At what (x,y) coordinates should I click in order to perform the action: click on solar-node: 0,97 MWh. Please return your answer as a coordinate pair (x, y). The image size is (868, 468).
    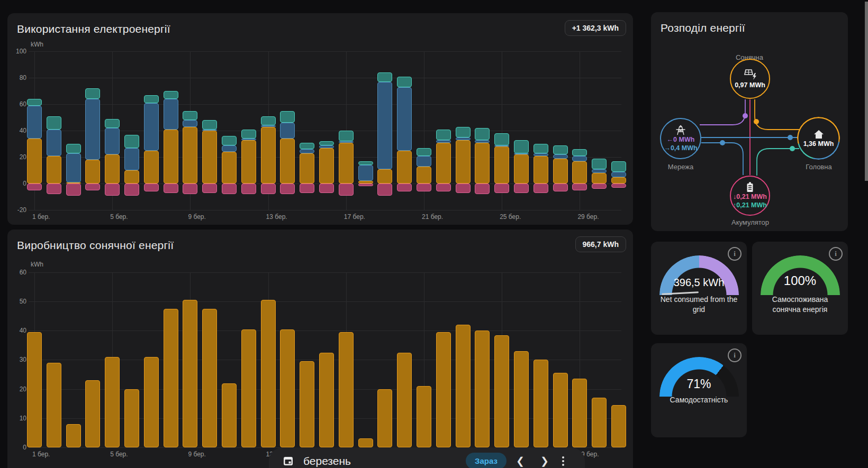
    Looking at the image, I should click on (750, 79).